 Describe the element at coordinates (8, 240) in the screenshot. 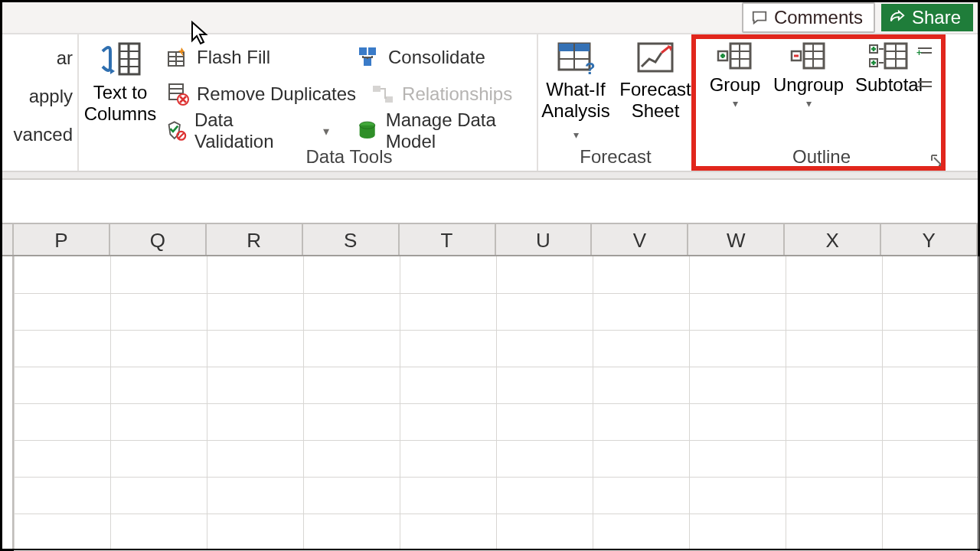

I see `select-all-corner` at that location.